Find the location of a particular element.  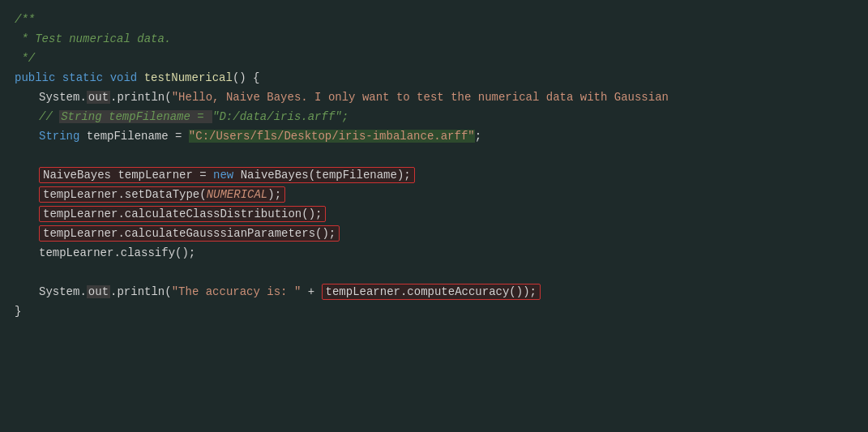

code-line-l6: // String tempFilename = "D:/data/iris.a… is located at coordinates (434, 117).